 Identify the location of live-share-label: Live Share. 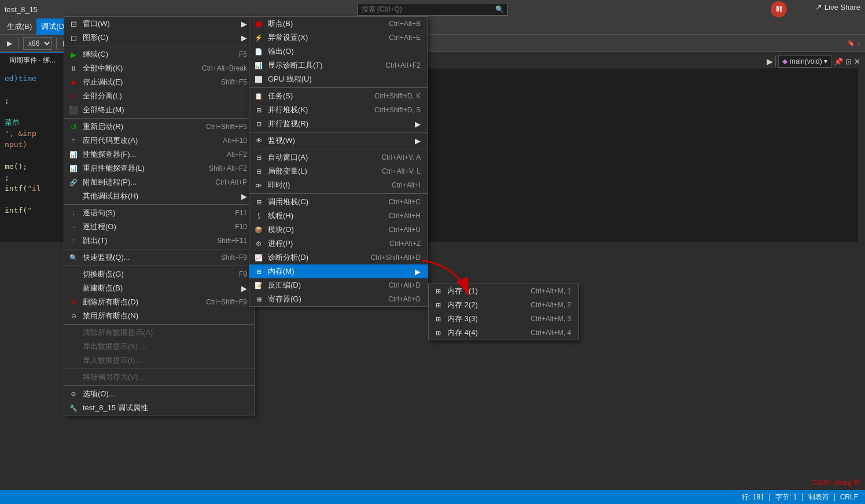
(842, 7).